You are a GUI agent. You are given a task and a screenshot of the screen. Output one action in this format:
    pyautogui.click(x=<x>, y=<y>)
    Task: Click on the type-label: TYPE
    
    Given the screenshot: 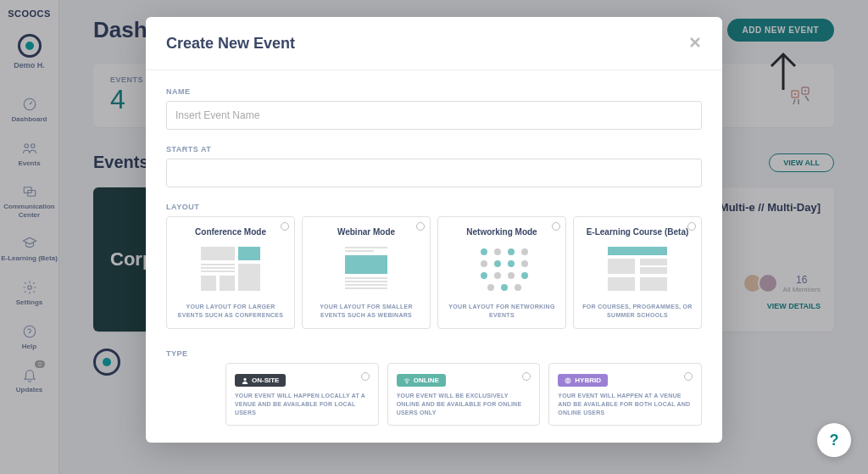 What is the action you would take?
    pyautogui.click(x=434, y=354)
    